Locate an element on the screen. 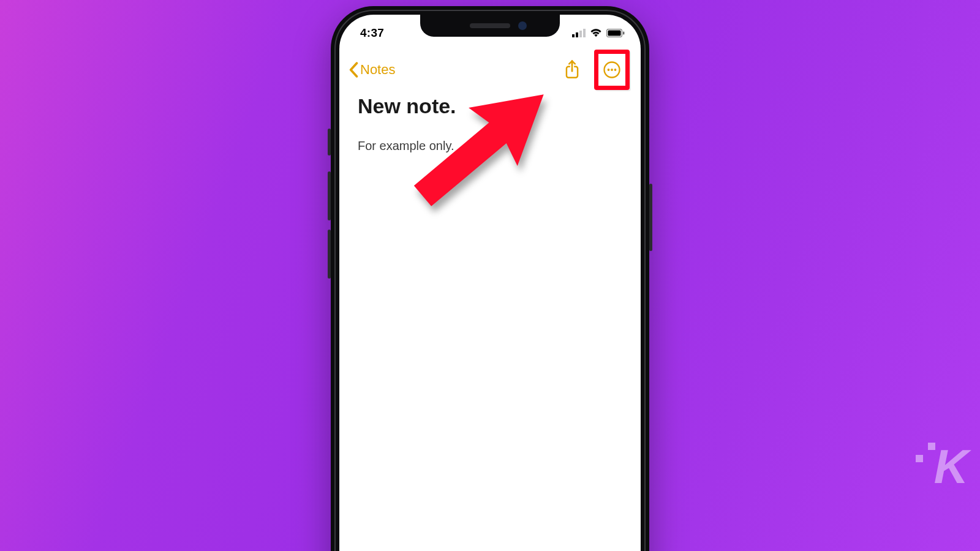 The width and height of the screenshot is (980, 551). more-options-button is located at coordinates (612, 70).